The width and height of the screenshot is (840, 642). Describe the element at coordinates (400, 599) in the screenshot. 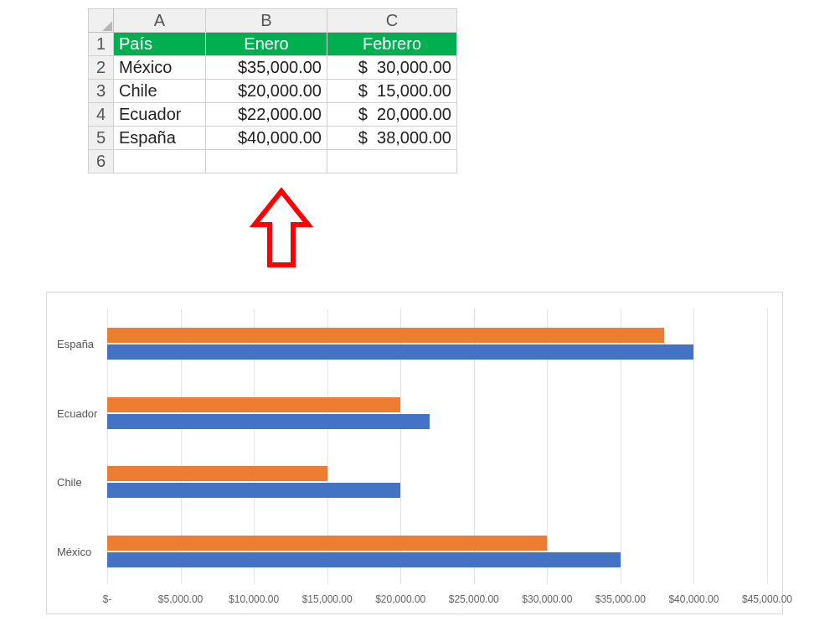

I see `chart-x-tick-label: $20,000.00` at that location.